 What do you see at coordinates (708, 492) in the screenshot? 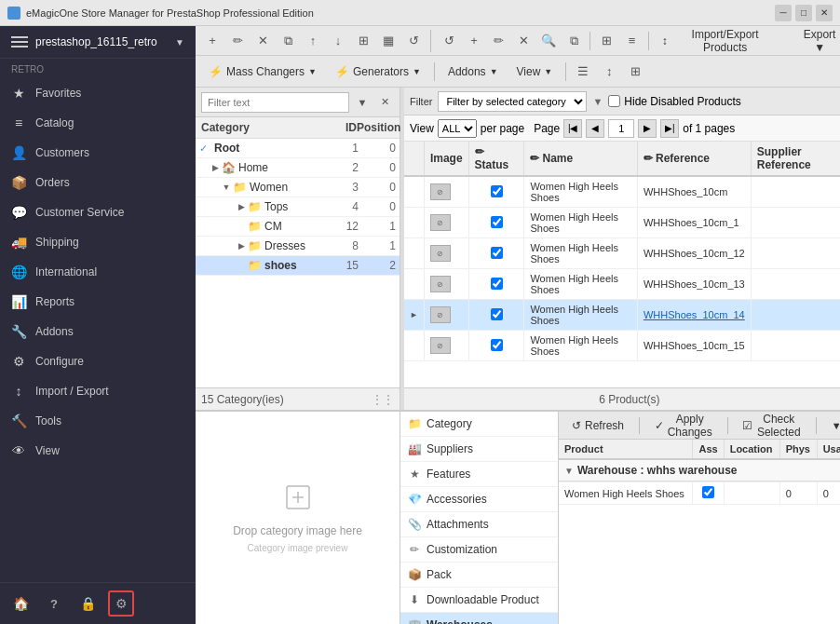
I see `wh-ass-checkbox` at bounding box center [708, 492].